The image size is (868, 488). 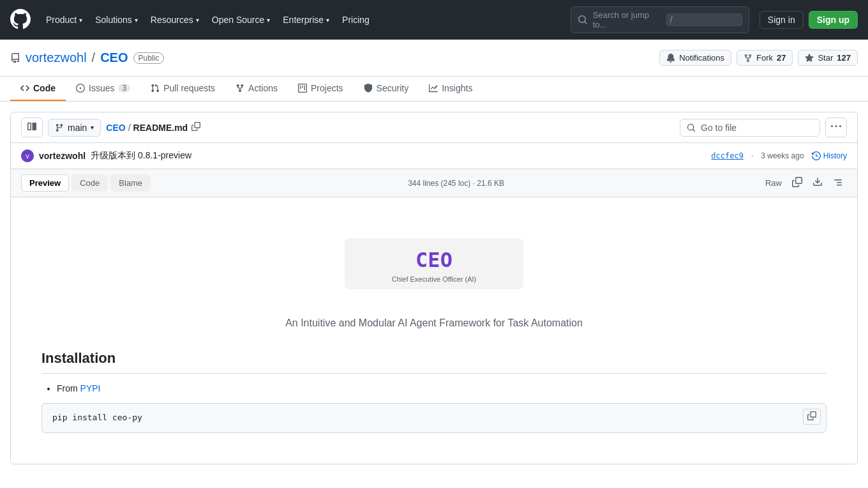 What do you see at coordinates (705, 20) in the screenshot?
I see `search-shortcut-kbd: /` at bounding box center [705, 20].